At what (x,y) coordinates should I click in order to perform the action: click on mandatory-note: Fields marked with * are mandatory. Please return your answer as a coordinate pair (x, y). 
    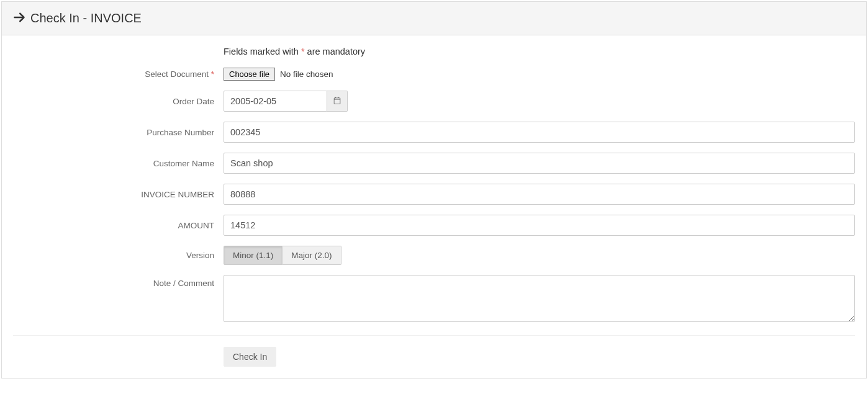
    Looking at the image, I should click on (539, 52).